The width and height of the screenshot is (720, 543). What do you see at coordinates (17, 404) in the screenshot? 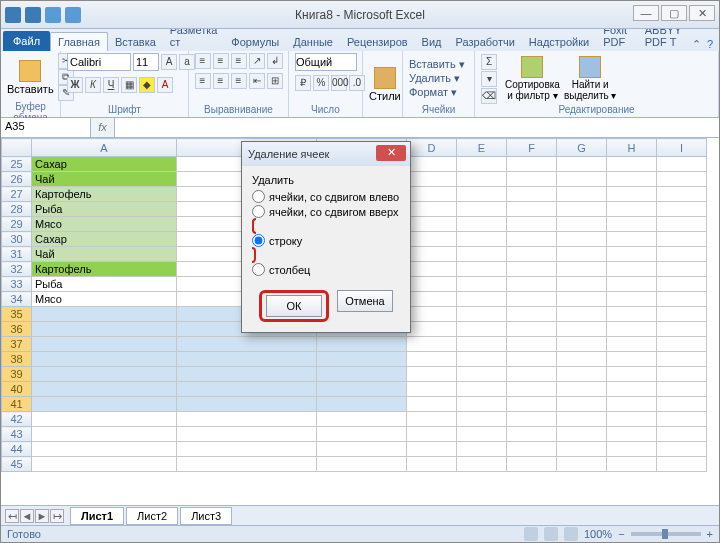
I see `row-header-41: 41` at bounding box center [17, 404].